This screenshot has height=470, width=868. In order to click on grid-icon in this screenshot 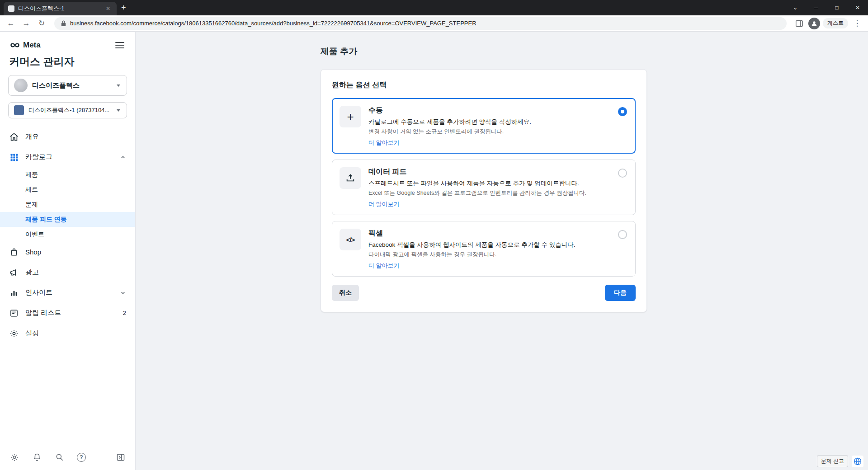, I will do `click(14, 157)`.